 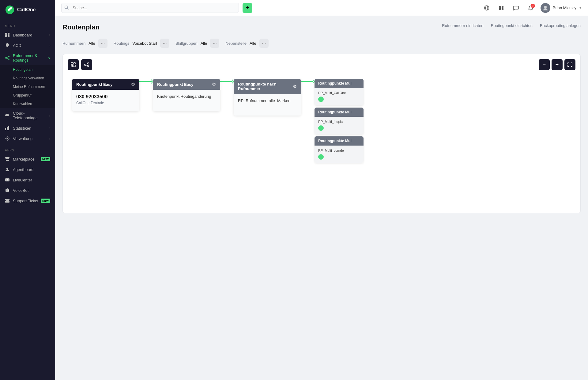 What do you see at coordinates (28, 149) in the screenshot?
I see `apps-section-label: APPS` at bounding box center [28, 149].